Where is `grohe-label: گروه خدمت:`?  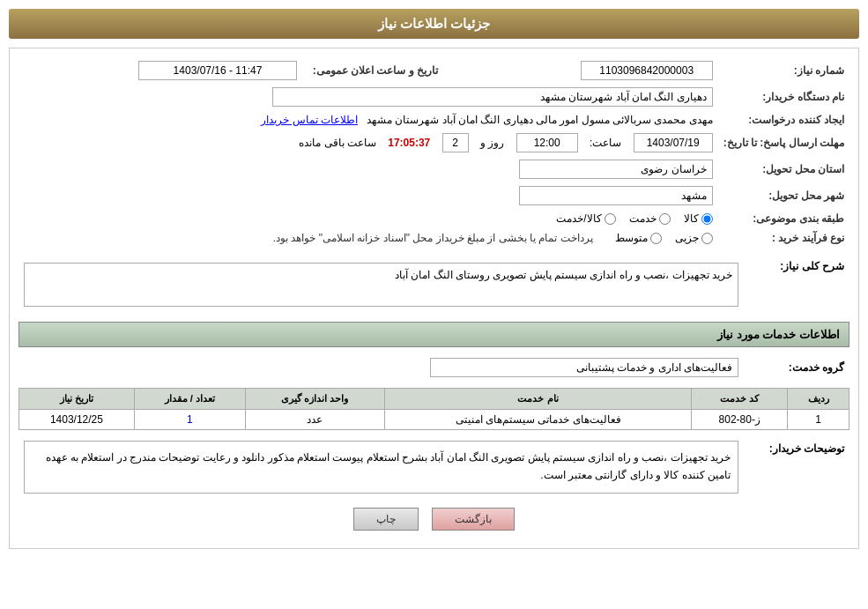
grohe-label: گروه خدمت: is located at coordinates (797, 368).